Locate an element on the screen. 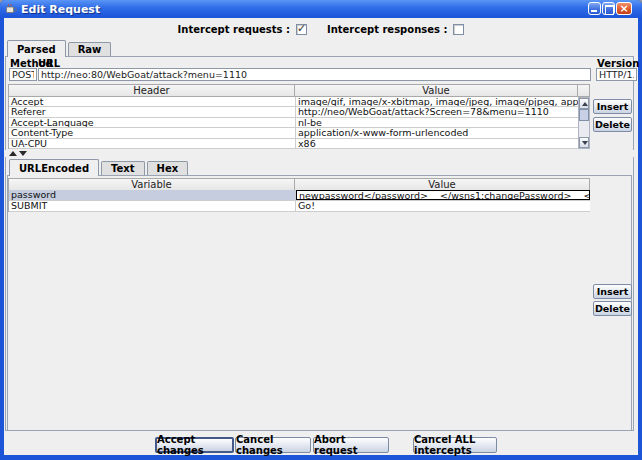  split-collapse-down-icon is located at coordinates (23, 154).